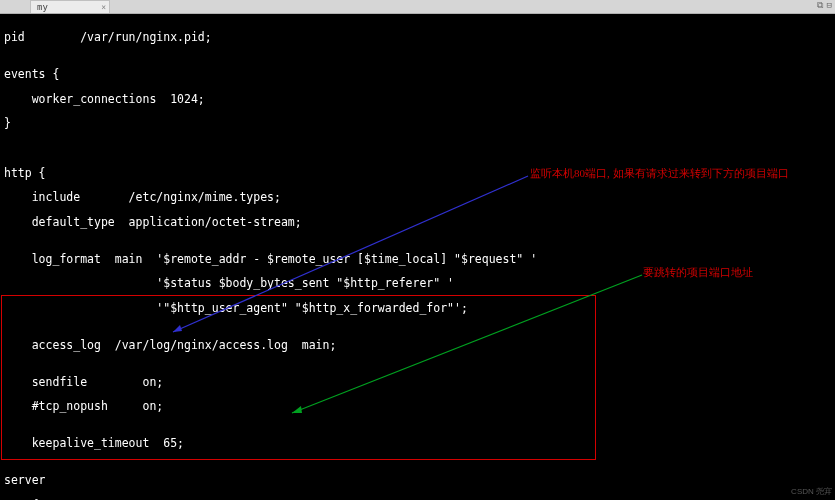 The image size is (835, 500). I want to click on annotation-proxy: 要跳转的项目端口地址, so click(698, 272).